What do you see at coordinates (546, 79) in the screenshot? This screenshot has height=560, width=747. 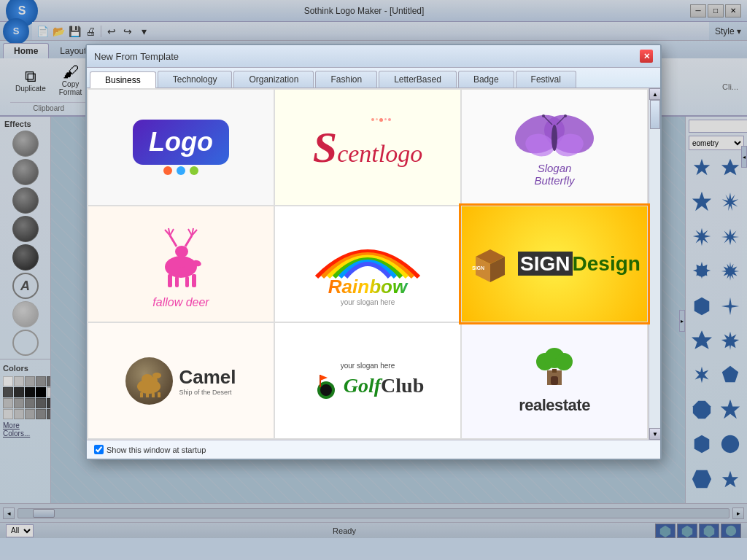 I see `modal-tab-festival: Festival` at bounding box center [546, 79].